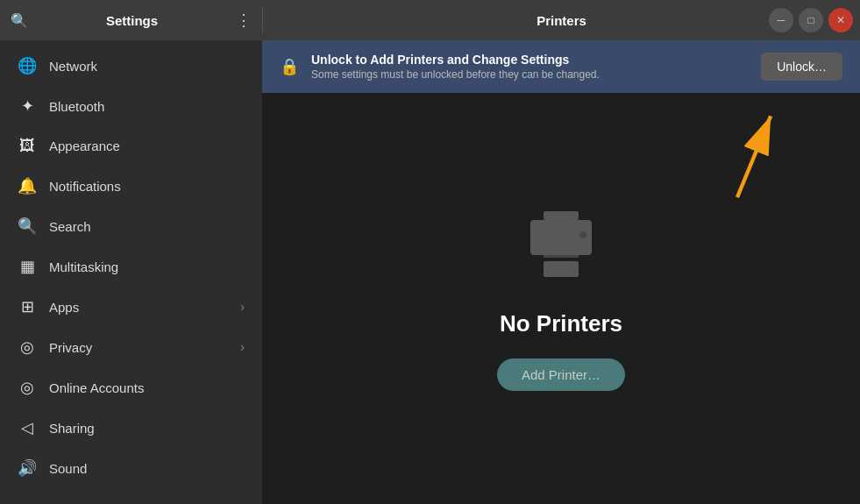 This screenshot has width=860, height=504. What do you see at coordinates (811, 20) in the screenshot?
I see `window-controls: ─ □ ✕` at bounding box center [811, 20].